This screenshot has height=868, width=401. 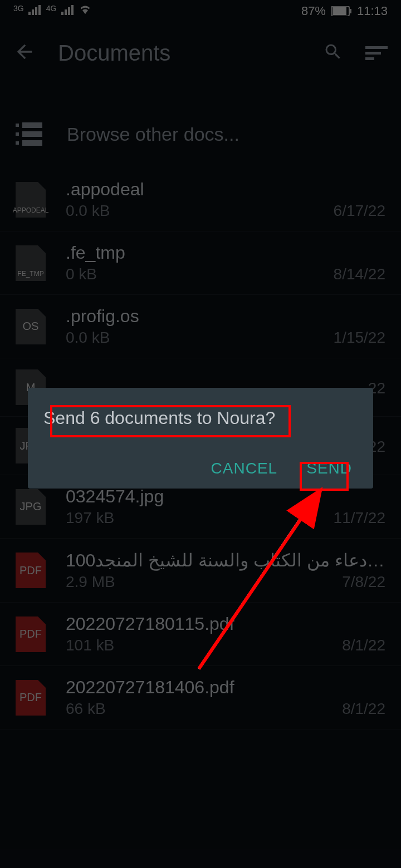 I want to click on send-button: SEND, so click(x=329, y=468).